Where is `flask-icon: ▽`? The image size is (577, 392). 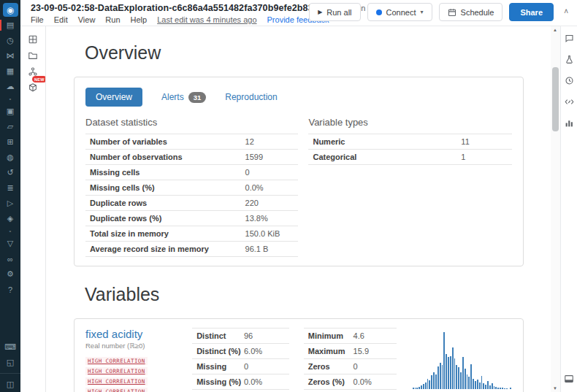 flask-icon: ▽ is located at coordinates (10, 244).